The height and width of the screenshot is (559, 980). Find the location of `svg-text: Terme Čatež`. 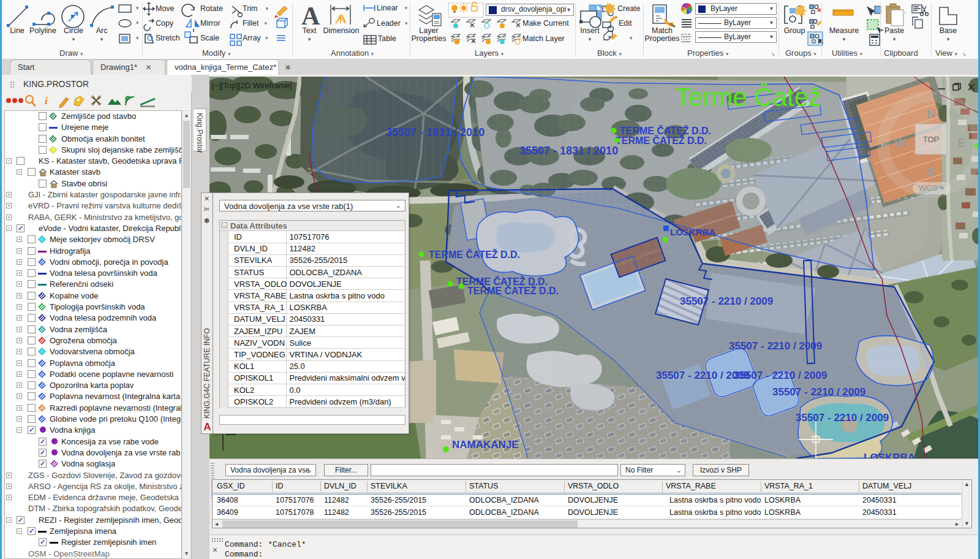

svg-text: Terme Čatež is located at coordinates (748, 97).